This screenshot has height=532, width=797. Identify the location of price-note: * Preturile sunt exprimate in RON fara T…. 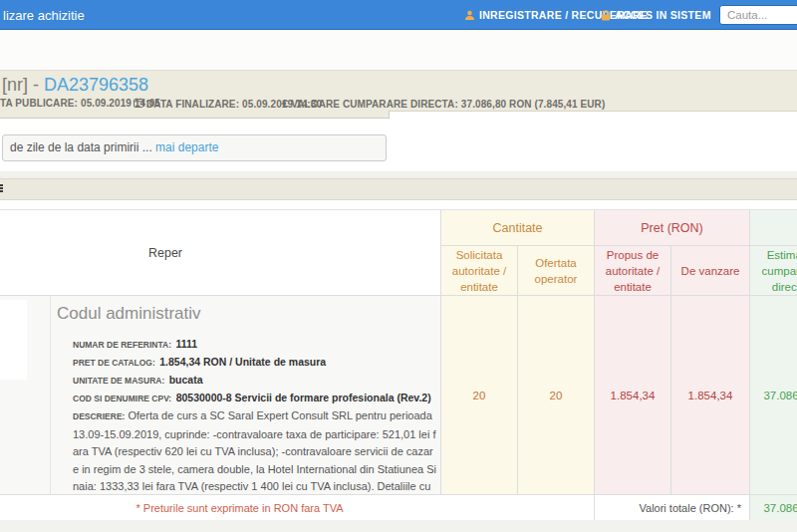
(297, 508).